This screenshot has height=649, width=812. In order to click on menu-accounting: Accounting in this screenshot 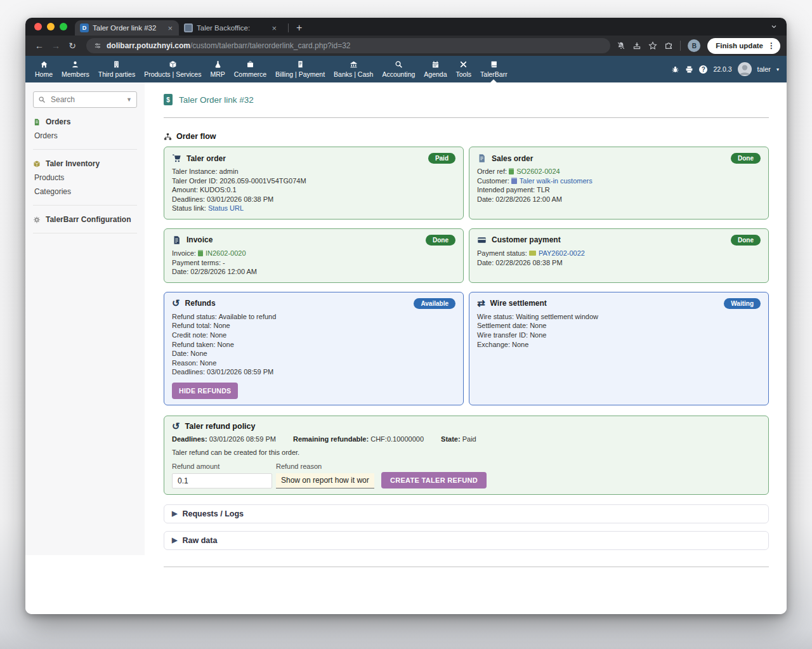, I will do `click(398, 69)`.